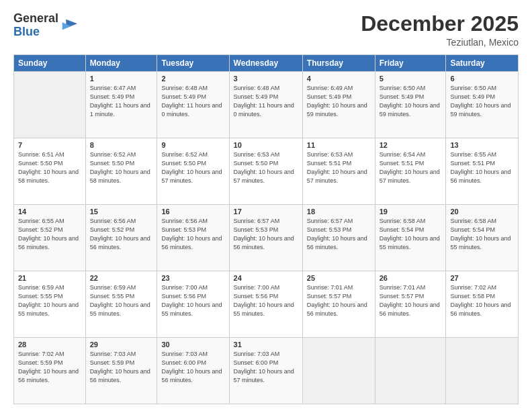 This screenshot has height=411, width=532. Describe the element at coordinates (439, 30) in the screenshot. I see `title-block: December 2025 Teziutlan, Mexico` at that location.